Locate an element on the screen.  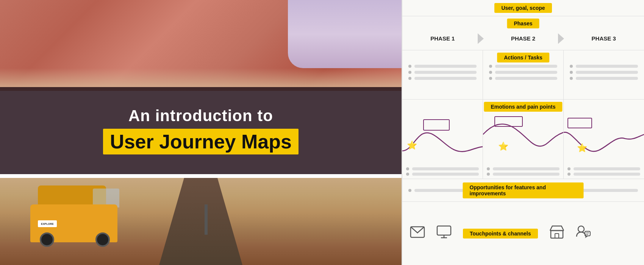
user-goal-badge: User, goal, scope is located at coordinates (523, 8).